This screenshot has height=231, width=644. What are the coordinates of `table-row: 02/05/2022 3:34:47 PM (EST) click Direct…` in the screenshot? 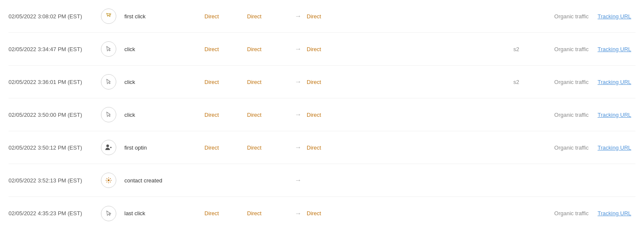 It's located at (322, 49).